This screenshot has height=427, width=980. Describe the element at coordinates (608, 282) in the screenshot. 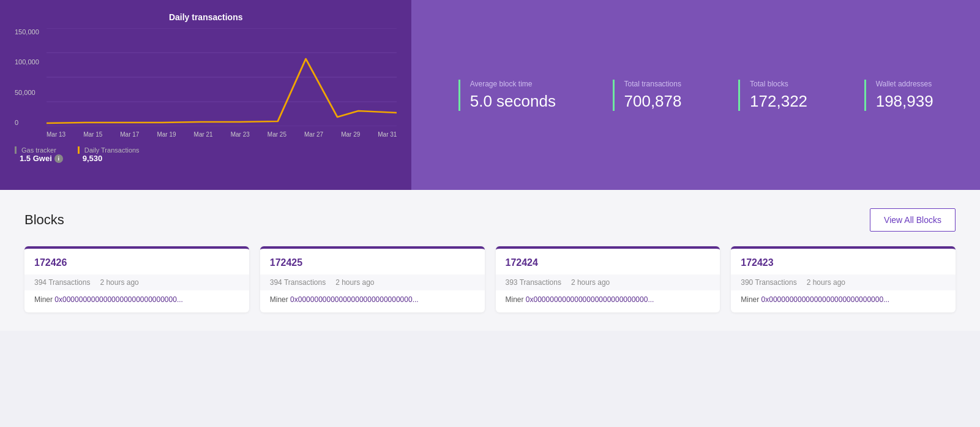

I see `block-meta: 393 Transactions 2 hours ago` at that location.